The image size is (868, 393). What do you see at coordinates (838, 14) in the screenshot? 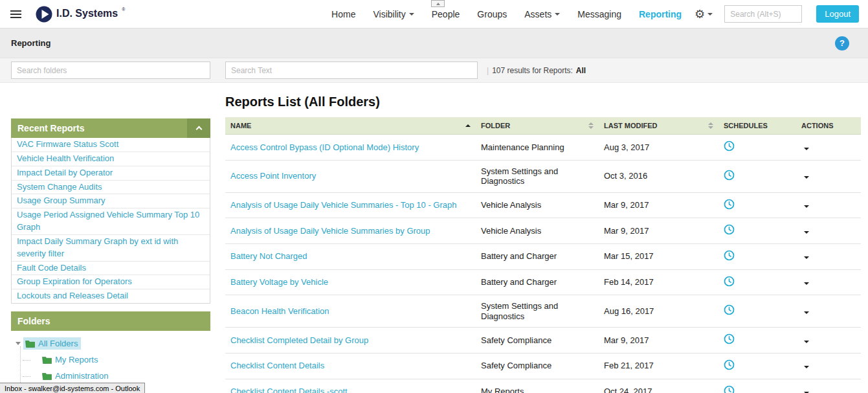
I see `logout-button: Logout` at bounding box center [838, 14].